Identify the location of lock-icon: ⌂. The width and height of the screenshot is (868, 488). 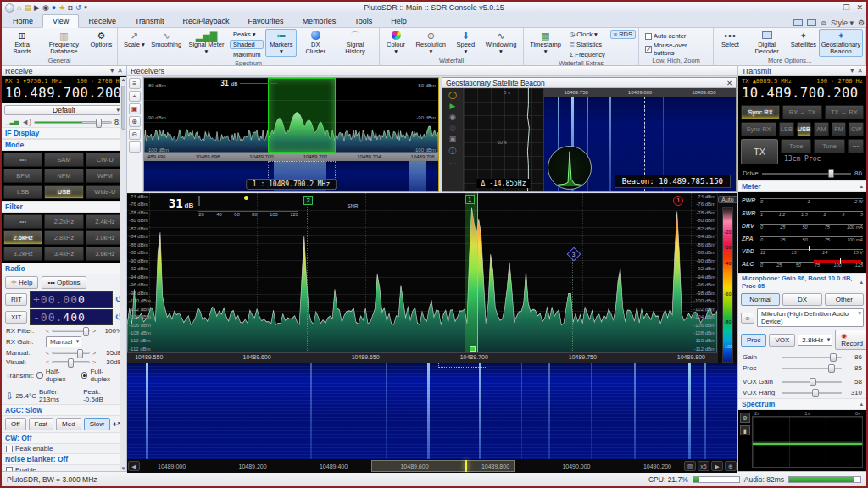
(19, 8).